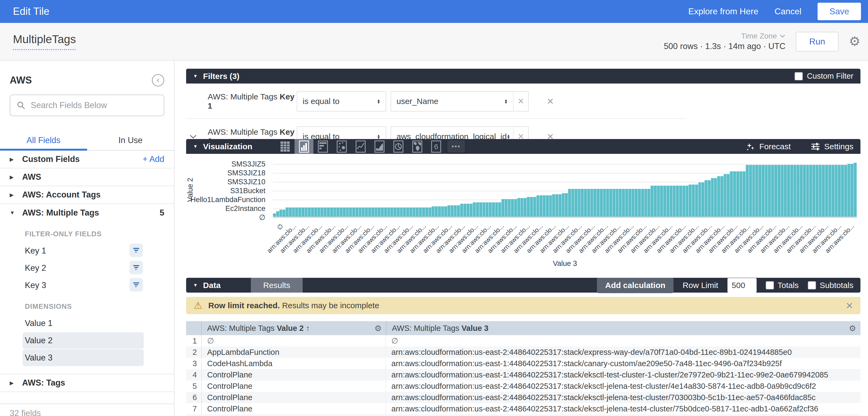 This screenshot has height=416, width=868. I want to click on viz-type-pie-icon, so click(398, 146).